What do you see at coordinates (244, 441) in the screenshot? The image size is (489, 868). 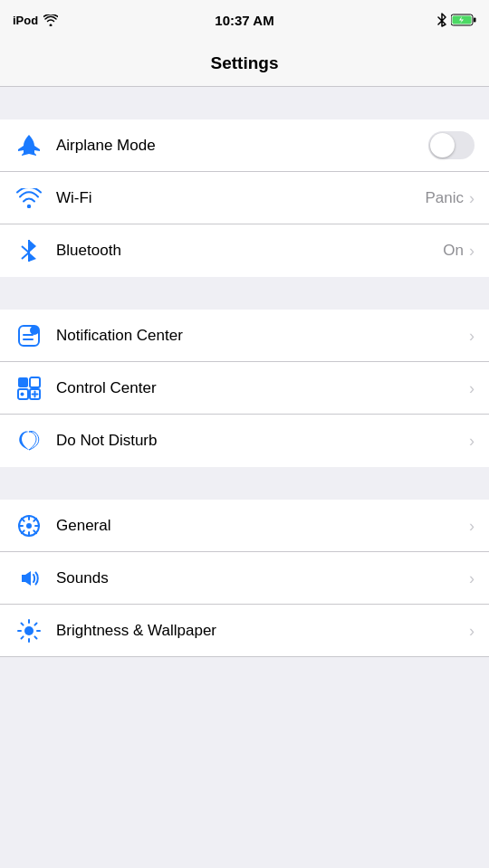 I see `row-do-not-disturb: Do Not Disturb ›` at bounding box center [244, 441].